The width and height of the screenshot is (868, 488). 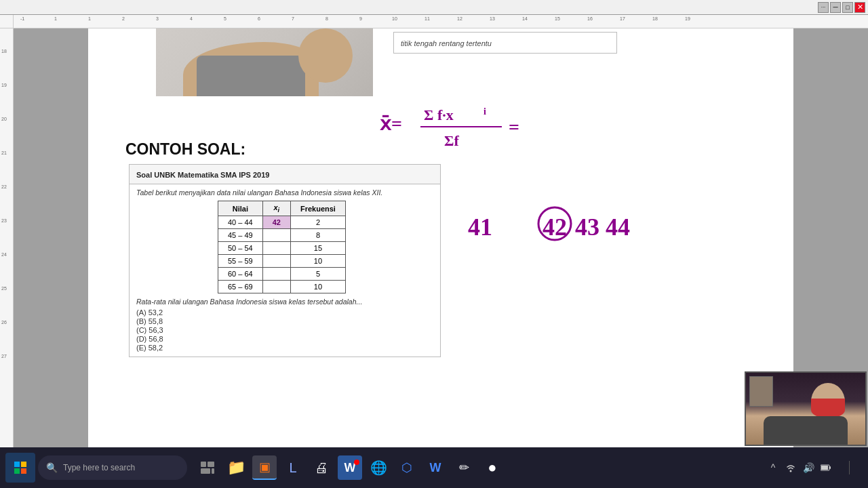 I want to click on window-controls: ··· ─ □ ✕, so click(x=842, y=7).